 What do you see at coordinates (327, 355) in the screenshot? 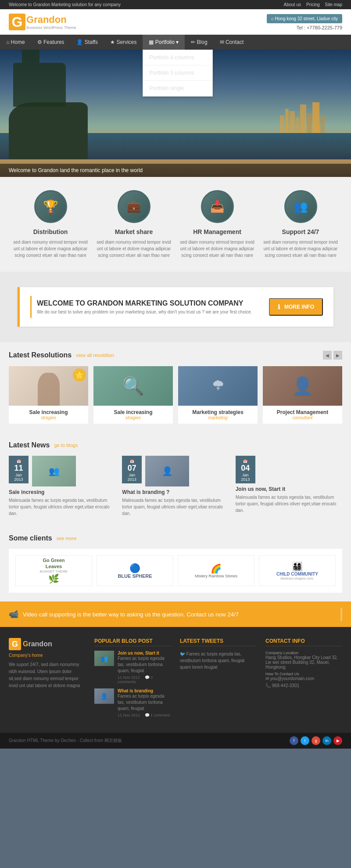
I see `prev-arrow: ◀` at bounding box center [327, 355].